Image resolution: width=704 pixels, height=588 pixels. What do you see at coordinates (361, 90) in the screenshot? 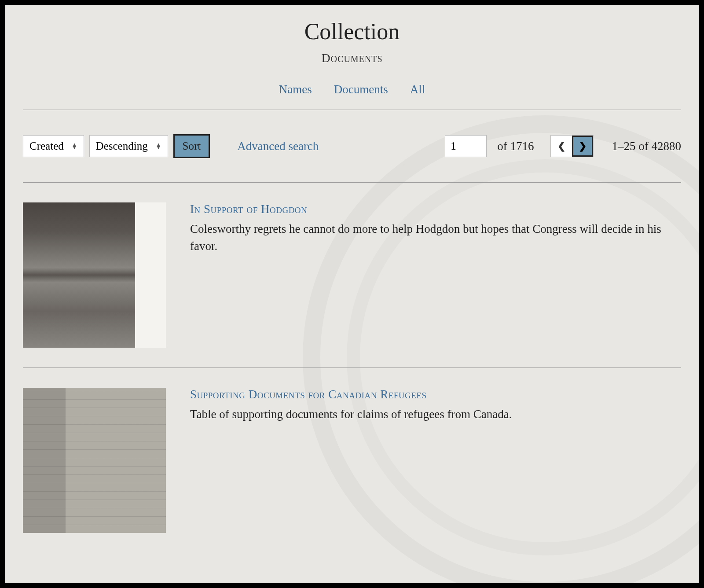
I see `tab-documents: Documents` at bounding box center [361, 90].